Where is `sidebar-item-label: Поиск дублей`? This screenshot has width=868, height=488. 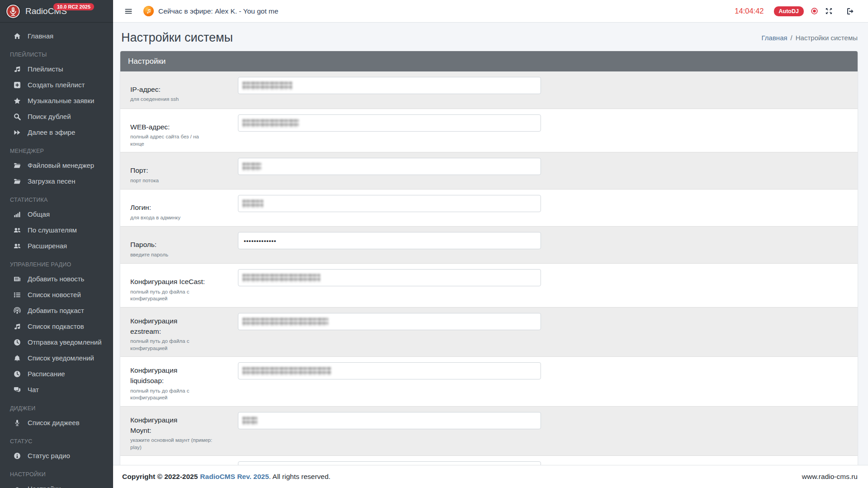 sidebar-item-label: Поиск дублей is located at coordinates (49, 117).